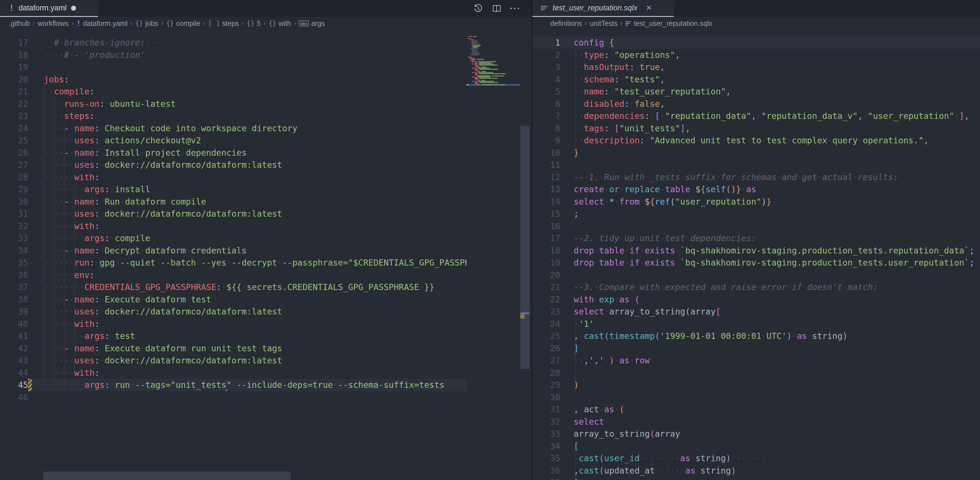  Describe the element at coordinates (756, 312) in the screenshot. I see `code-line-23: 23select·array_to_string(array[` at that location.